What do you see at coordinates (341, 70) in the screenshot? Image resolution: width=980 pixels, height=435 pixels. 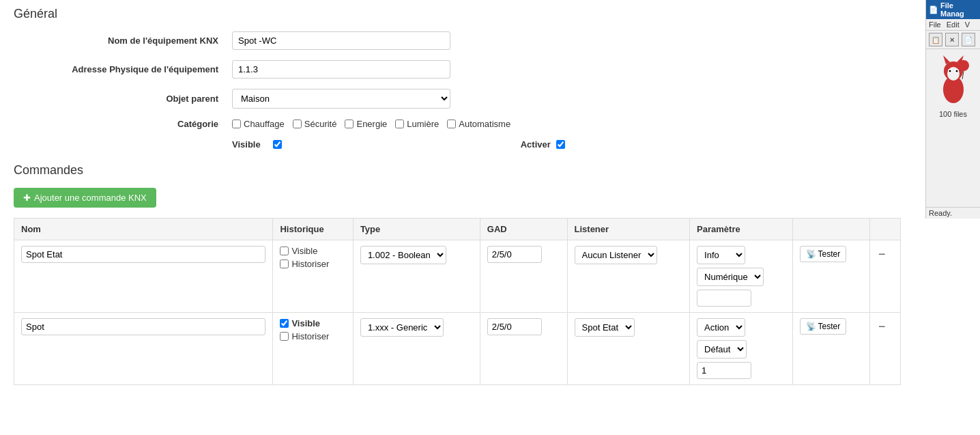 I see `adresse-input` at bounding box center [341, 70].